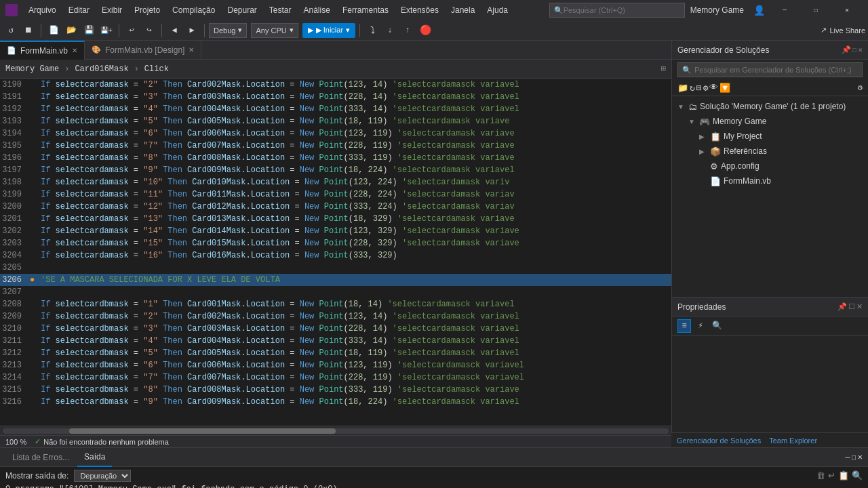  What do you see at coordinates (336, 441) in the screenshot?
I see `editor-status: 100 % ✓ Não foi encontrado nenhum proble…` at bounding box center [336, 441].